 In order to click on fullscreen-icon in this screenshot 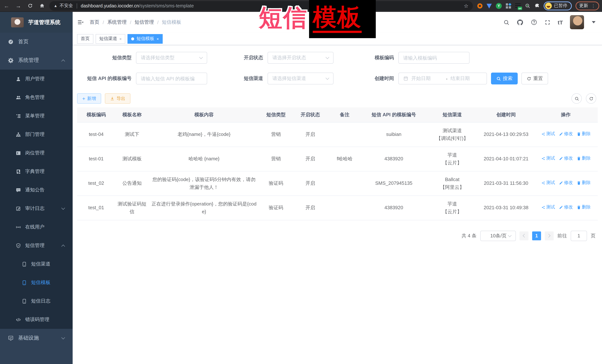, I will do `click(548, 22)`.